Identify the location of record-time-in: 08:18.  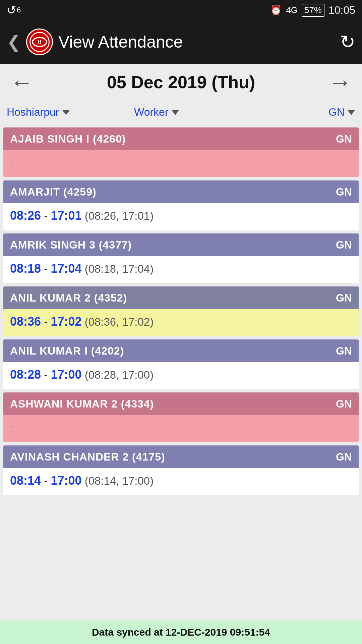
(25, 268).